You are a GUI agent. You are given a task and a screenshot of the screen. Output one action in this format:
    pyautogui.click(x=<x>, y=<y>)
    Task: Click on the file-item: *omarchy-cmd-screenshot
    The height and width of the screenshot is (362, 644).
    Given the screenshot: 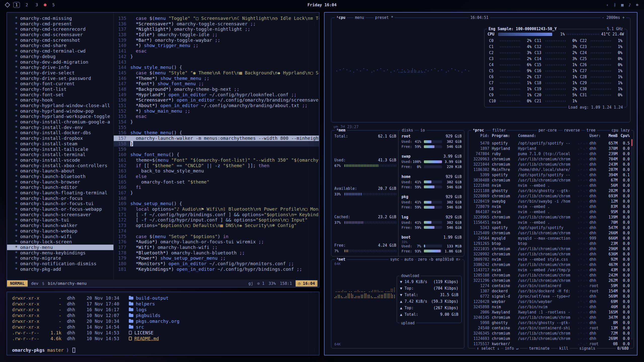 What is the action you would take?
    pyautogui.click(x=60, y=40)
    